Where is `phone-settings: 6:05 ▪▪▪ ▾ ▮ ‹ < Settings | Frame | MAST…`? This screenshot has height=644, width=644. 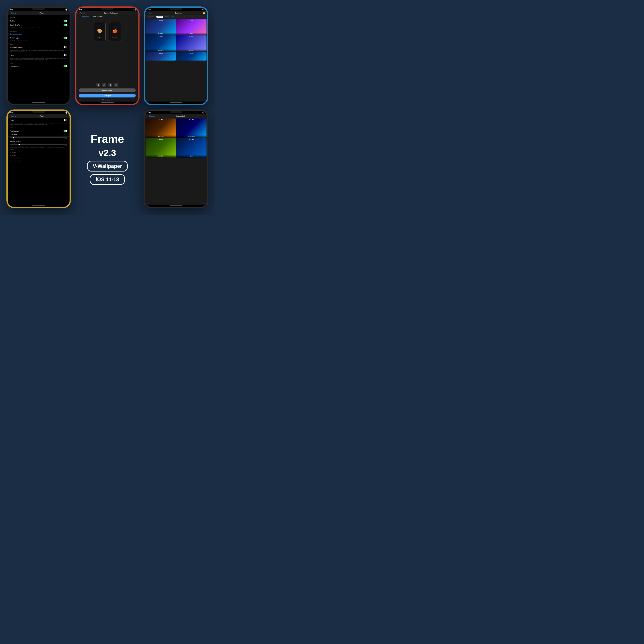 phone-settings: 6:05 ▪▪▪ ▾ ▮ ‹ < Settings | Frame | MAST… is located at coordinates (39, 56).